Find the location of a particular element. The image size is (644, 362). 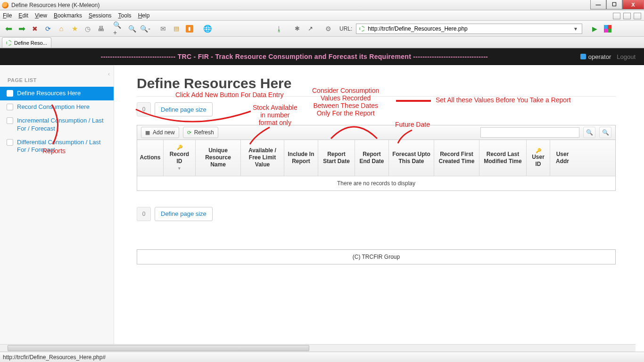

plus-icon: ▦ is located at coordinates (148, 133).